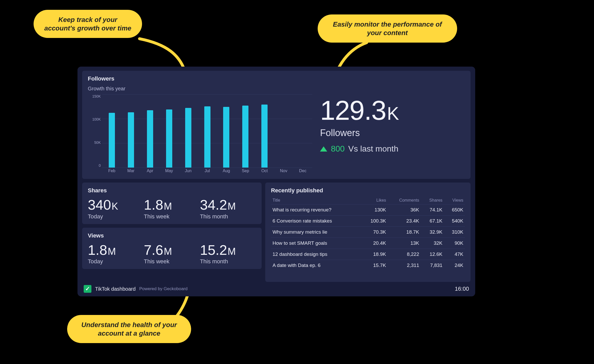  What do you see at coordinates (455, 255) in the screenshot?
I see `table-cell: 47K` at bounding box center [455, 255].